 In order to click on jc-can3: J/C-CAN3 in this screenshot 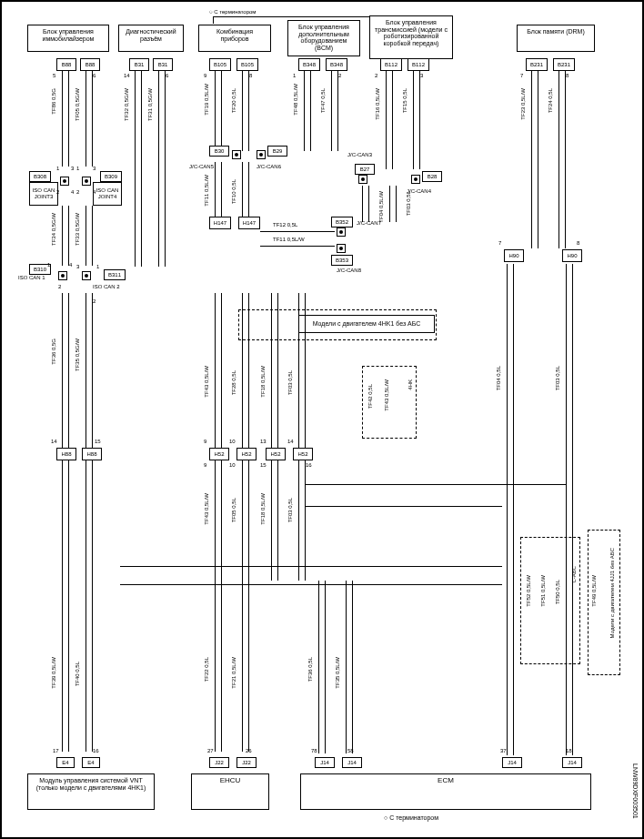, I will do `click(360, 155)`.